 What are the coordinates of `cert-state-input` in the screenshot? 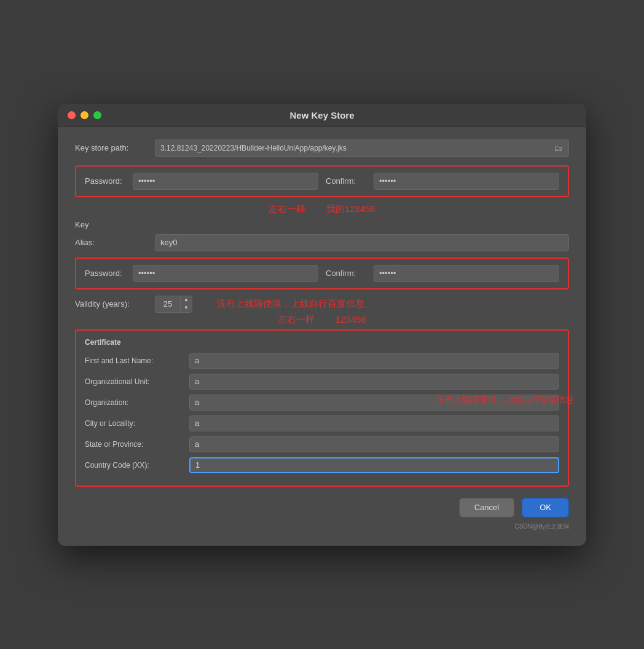 It's located at (374, 444).